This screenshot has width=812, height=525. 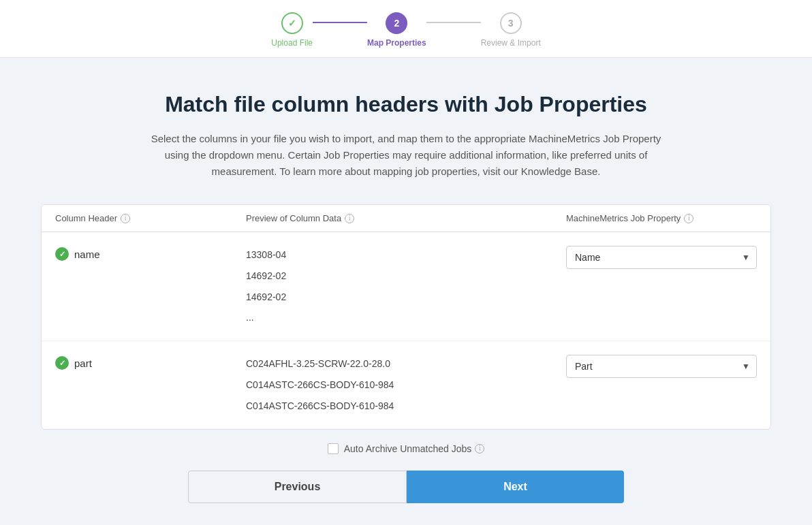 I want to click on previous-button: Previous, so click(x=297, y=487).